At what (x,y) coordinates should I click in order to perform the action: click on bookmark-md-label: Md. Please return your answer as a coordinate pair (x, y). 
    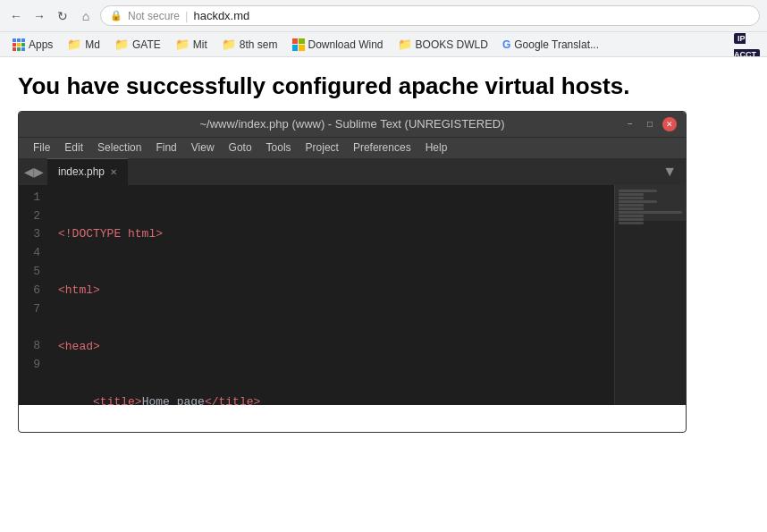
    Looking at the image, I should click on (93, 45).